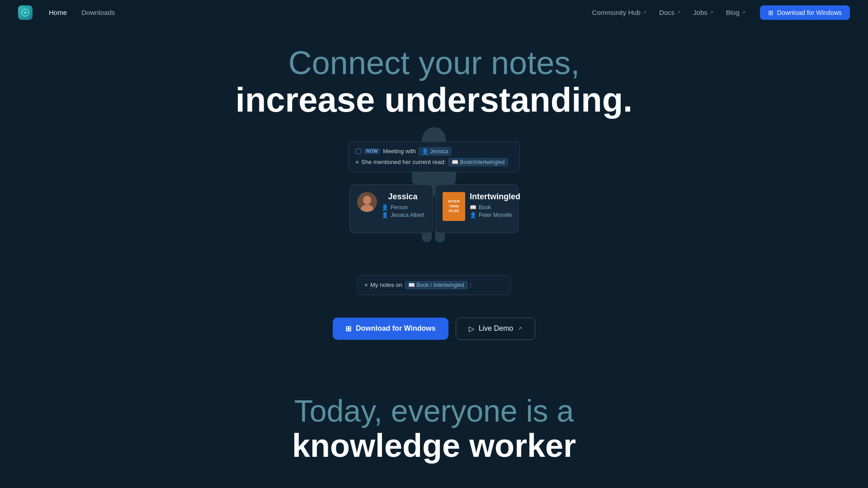 The height and width of the screenshot is (488, 868). I want to click on person-also-tag: 👤 Jessica Albert, so click(403, 215).